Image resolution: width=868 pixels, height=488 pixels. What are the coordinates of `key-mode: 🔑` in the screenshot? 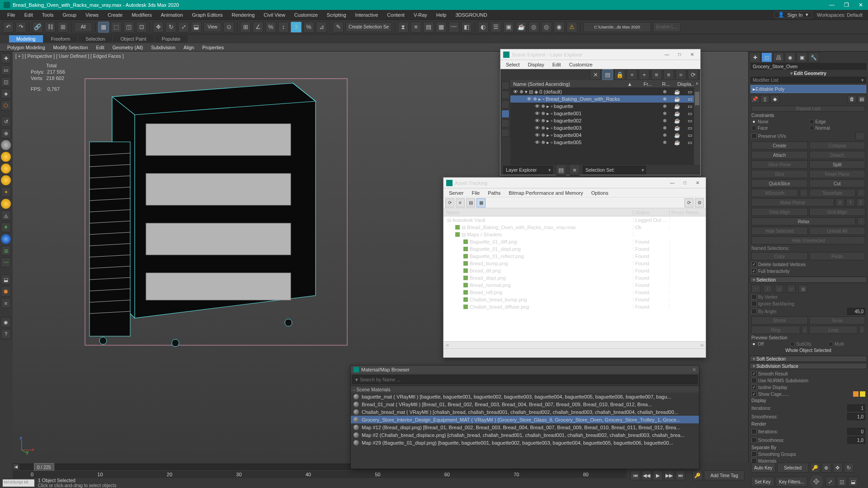 It's located at (698, 475).